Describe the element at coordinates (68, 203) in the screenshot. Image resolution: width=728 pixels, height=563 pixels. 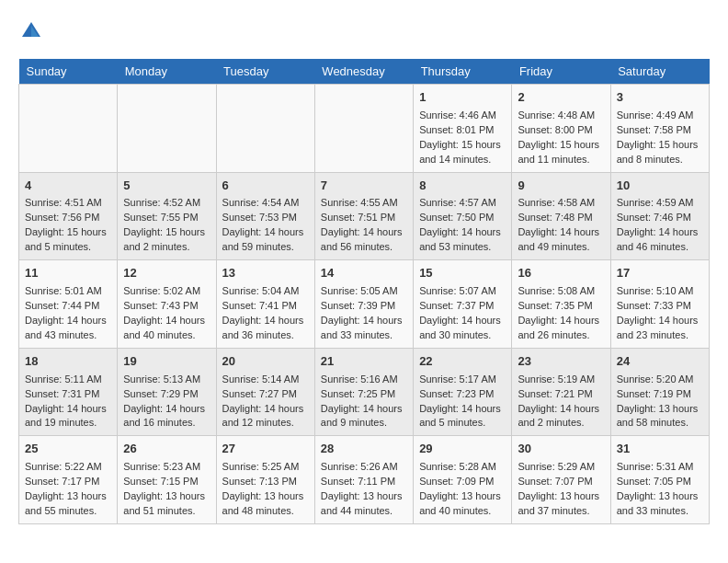
I see `day-info: Sunrise: 4:51 AM` at that location.